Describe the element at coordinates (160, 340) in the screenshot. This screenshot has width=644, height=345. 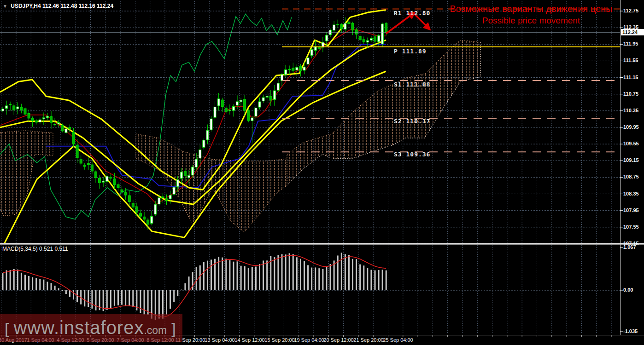
I see `date-tick-label: 8 Sep 12:00` at that location.